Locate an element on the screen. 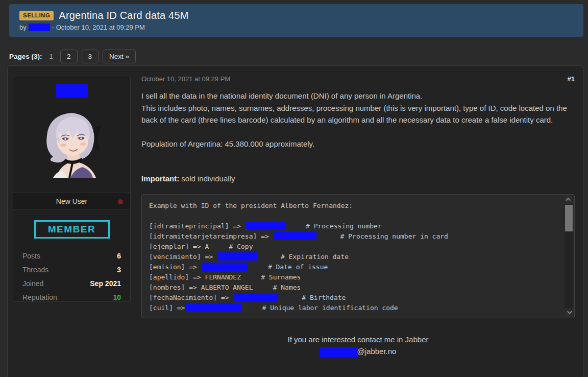  contact-section: If you are interested contact me in Jabb… is located at coordinates (358, 345).